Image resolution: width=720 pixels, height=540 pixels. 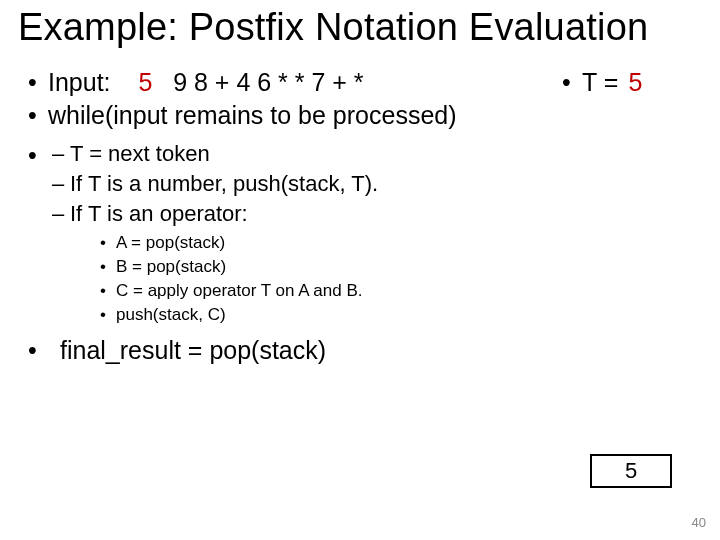 What do you see at coordinates (377, 184) in the screenshot?
I see `sub-if-number: If T is a number, push(stack, T).` at bounding box center [377, 184].